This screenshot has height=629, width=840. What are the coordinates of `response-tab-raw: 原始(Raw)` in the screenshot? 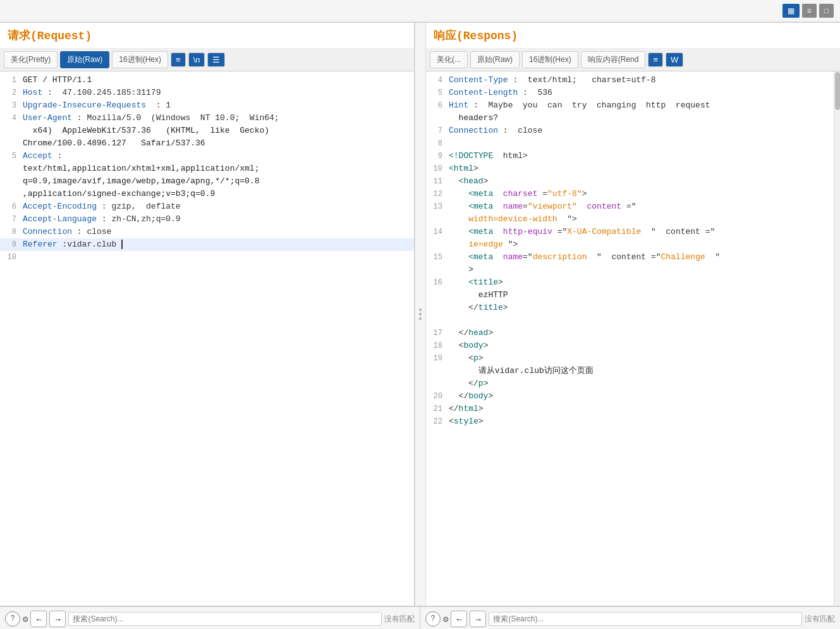 It's located at (495, 59).